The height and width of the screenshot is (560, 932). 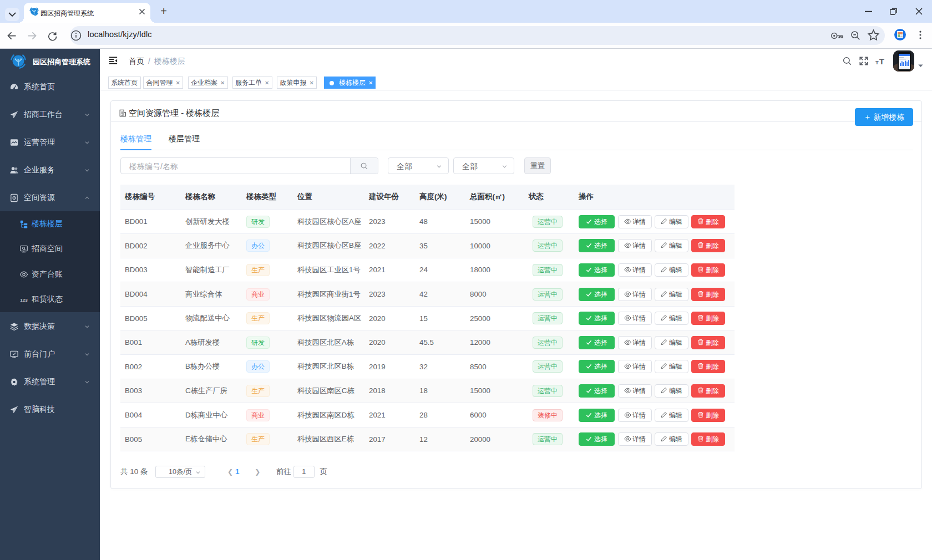 I want to click on svg-text: 123, so click(x=24, y=301).